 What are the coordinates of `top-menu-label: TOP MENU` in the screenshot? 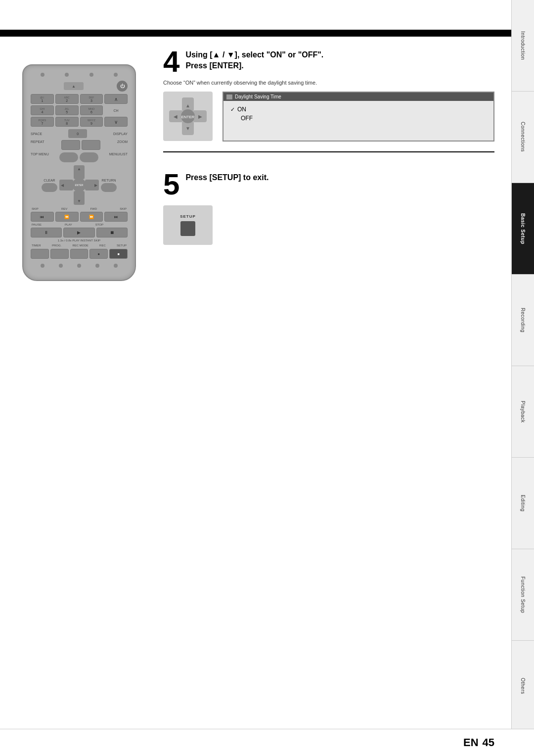 It's located at (40, 157).